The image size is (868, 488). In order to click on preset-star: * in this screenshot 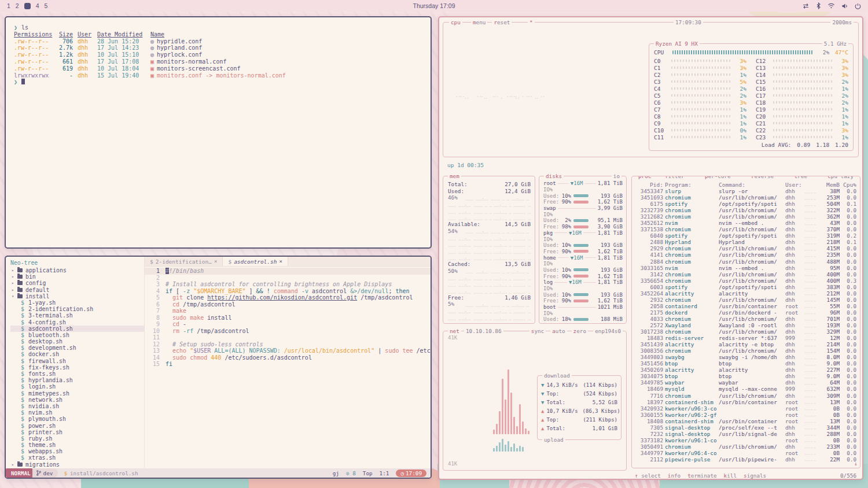, I will do `click(531, 22)`.